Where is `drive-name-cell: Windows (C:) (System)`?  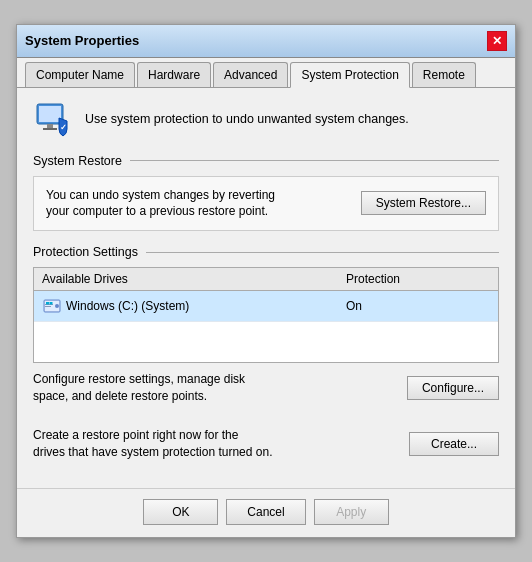
drive-name-cell: Windows (C:) (System) is located at coordinates (186, 306).